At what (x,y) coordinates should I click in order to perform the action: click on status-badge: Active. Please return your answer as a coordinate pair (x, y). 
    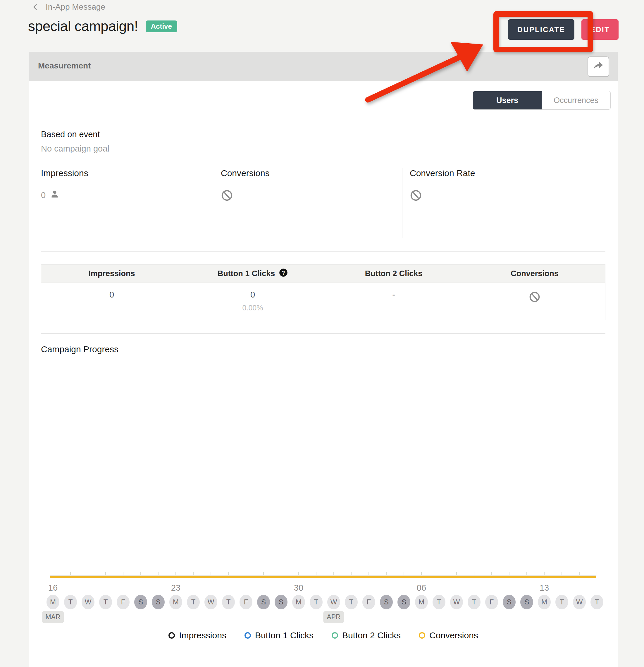
    Looking at the image, I should click on (161, 27).